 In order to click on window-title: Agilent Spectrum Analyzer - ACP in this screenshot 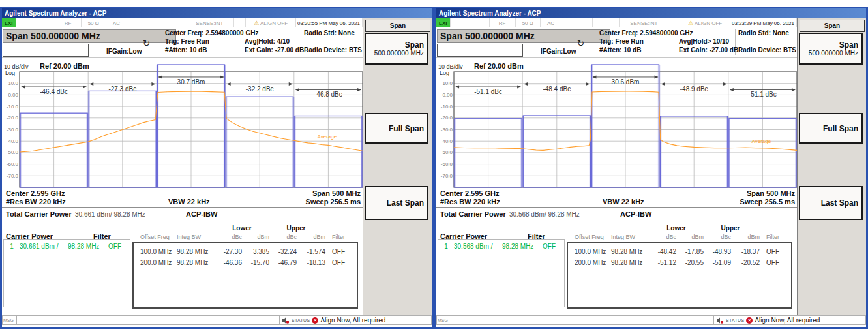, I will do `click(56, 13)`.